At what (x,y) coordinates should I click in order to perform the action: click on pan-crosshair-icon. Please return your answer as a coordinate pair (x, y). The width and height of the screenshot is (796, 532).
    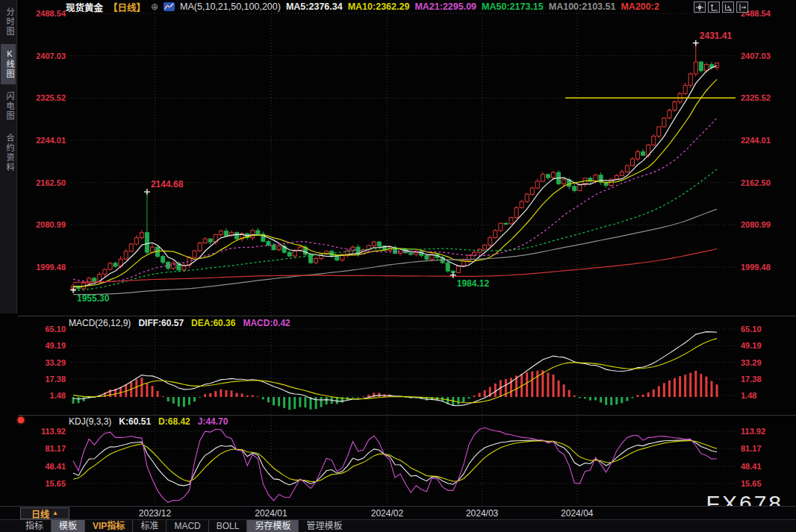
    Looking at the image, I should click on (700, 7).